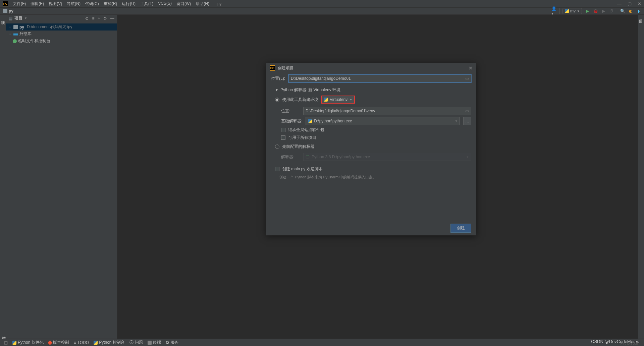 Image resolution: width=644 pixels, height=346 pixels. What do you see at coordinates (109, 343) in the screenshot?
I see `status-python-console: Python 控制台` at bounding box center [109, 343].